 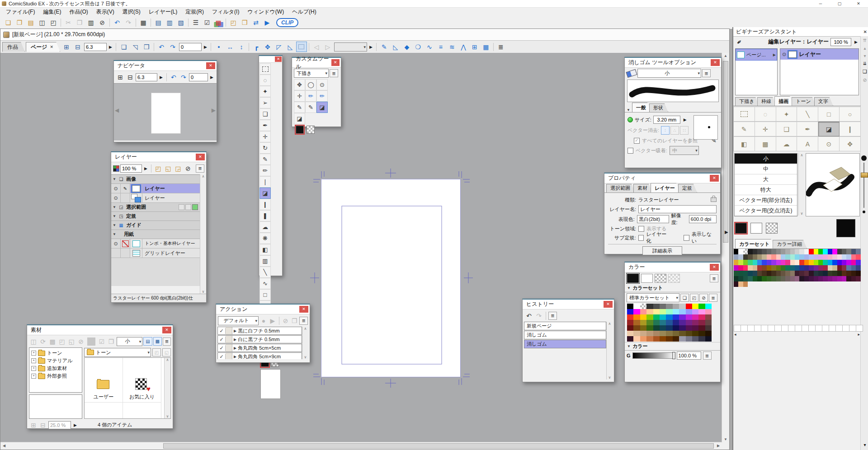 I want to click on proper-tab: 選択範囲, so click(x=621, y=188).